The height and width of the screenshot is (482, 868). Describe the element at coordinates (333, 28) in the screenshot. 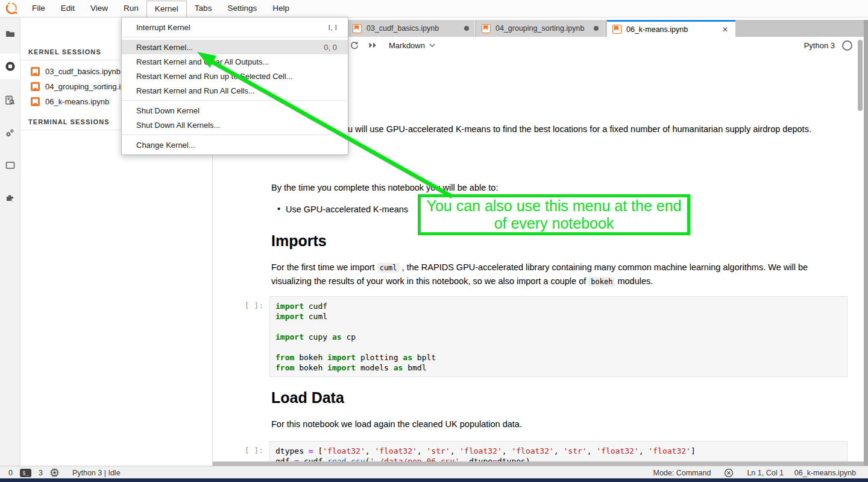

I see `shortcut: I, I` at that location.